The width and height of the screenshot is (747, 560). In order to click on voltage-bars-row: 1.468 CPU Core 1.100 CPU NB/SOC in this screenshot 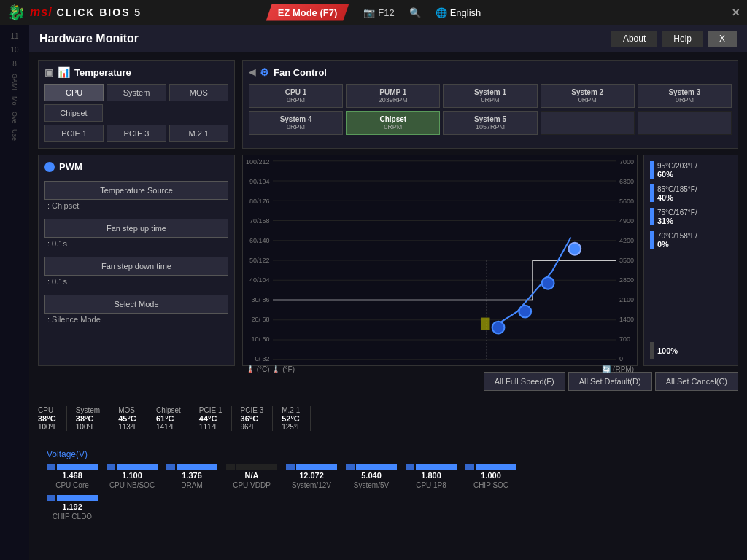, I will do `click(388, 477)`.